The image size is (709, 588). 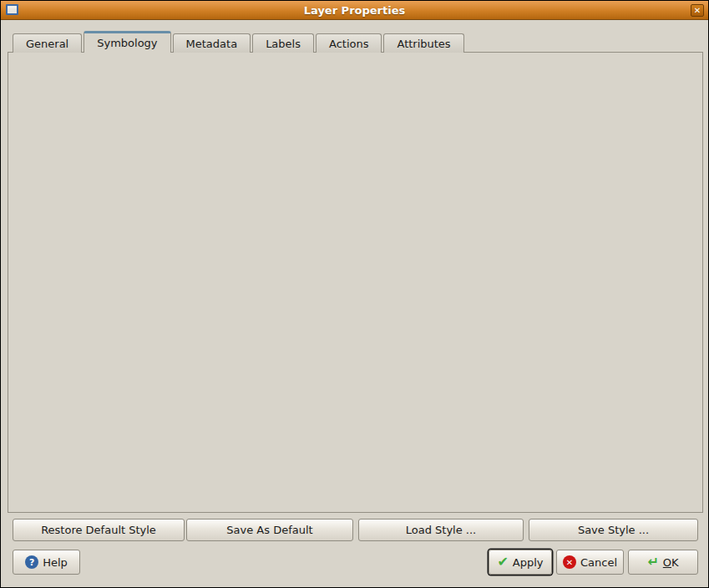 What do you see at coordinates (697, 11) in the screenshot?
I see `close-icon: ✕` at bounding box center [697, 11].